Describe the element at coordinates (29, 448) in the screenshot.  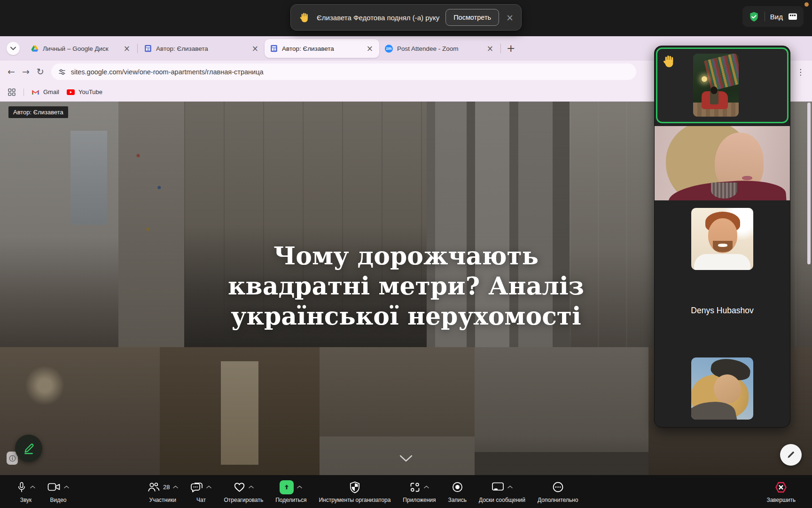
I see `annotate-button` at that location.